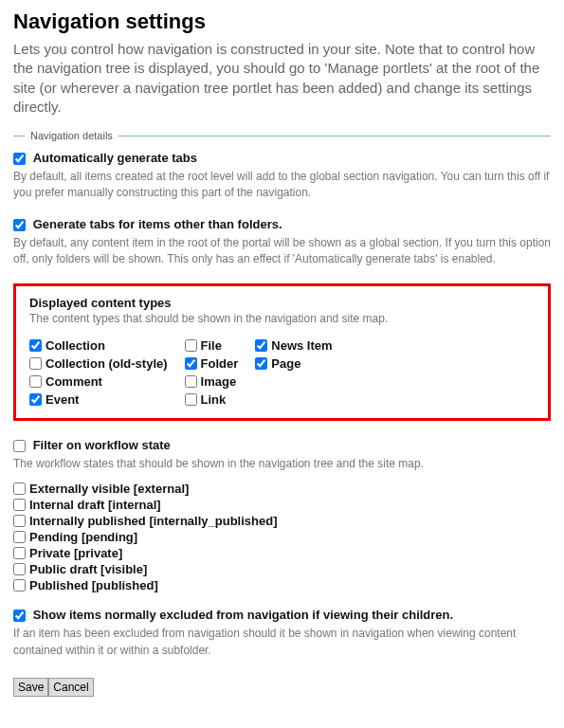 This screenshot has height=728, width=564. What do you see at coordinates (282, 504) in the screenshot?
I see `workflow-state-item: Internal draft [internal]` at bounding box center [282, 504].